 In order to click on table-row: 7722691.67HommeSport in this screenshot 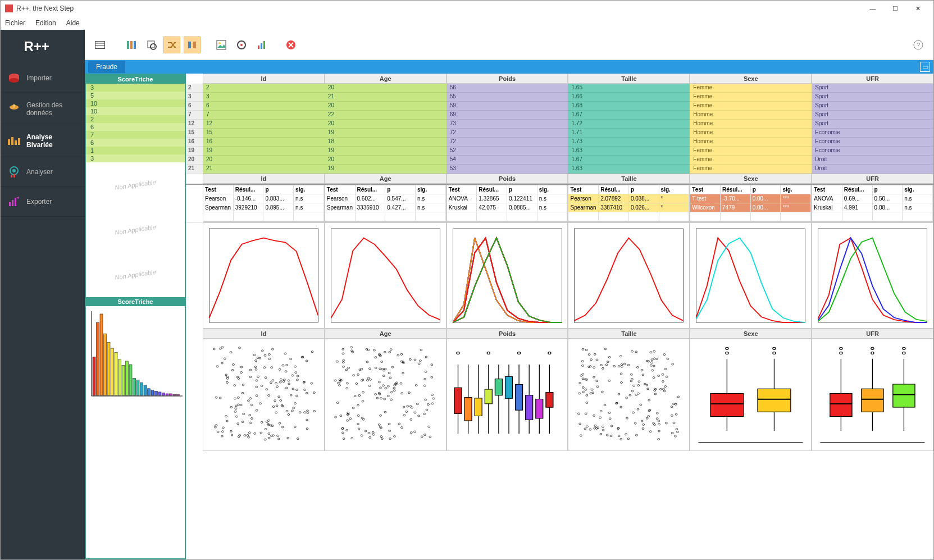, I will do `click(559, 115)`.